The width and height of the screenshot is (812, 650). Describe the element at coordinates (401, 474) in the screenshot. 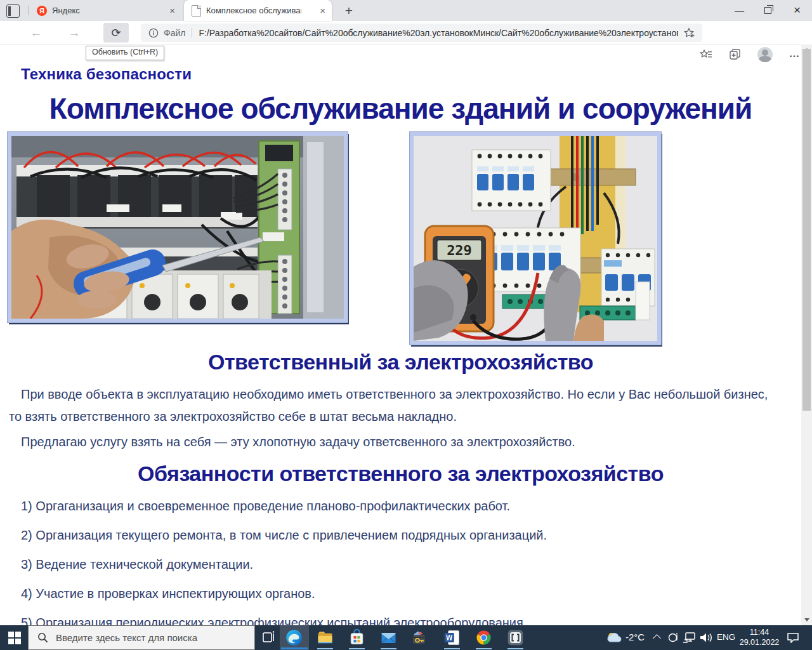

I see `section2-heading: Обязанности ответственного за электрохоз…` at that location.